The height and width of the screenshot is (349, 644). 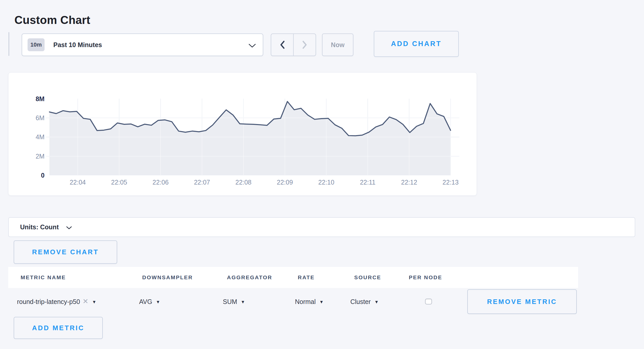 I want to click on svg-text: 22:11, so click(x=368, y=182).